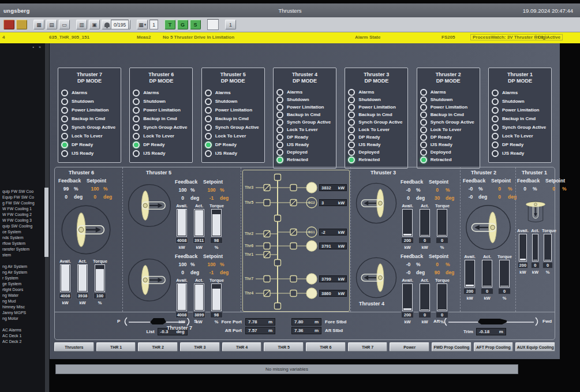 This screenshot has width=580, height=392. What do you see at coordinates (23, 197) in the screenshot?
I see `sidebar-item: Equip FW SW Co` at bounding box center [23, 197].